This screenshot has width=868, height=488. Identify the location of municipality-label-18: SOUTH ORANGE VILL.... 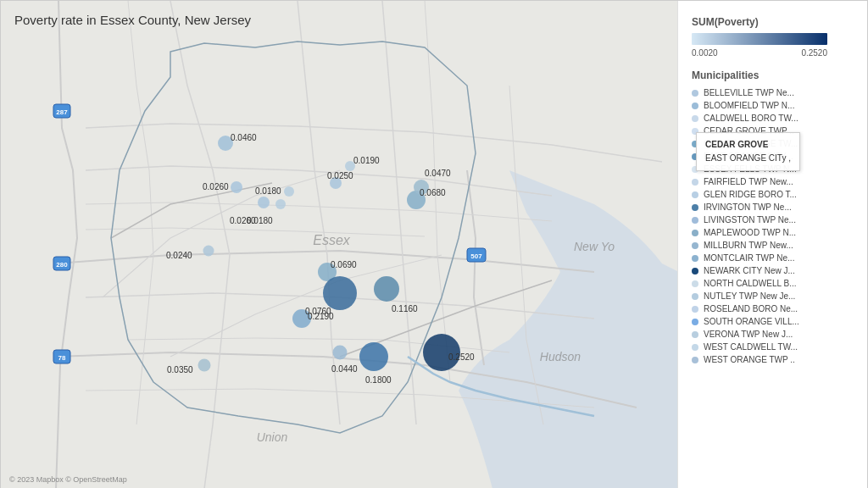
(751, 322).